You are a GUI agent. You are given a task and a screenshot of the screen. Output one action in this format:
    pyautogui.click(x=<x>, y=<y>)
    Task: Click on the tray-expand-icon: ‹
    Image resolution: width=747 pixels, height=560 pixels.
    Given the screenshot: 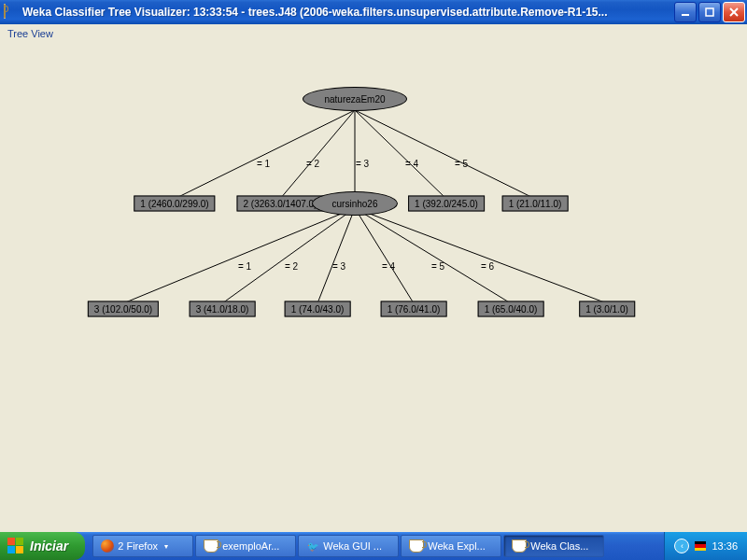 What is the action you would take?
    pyautogui.click(x=682, y=546)
    